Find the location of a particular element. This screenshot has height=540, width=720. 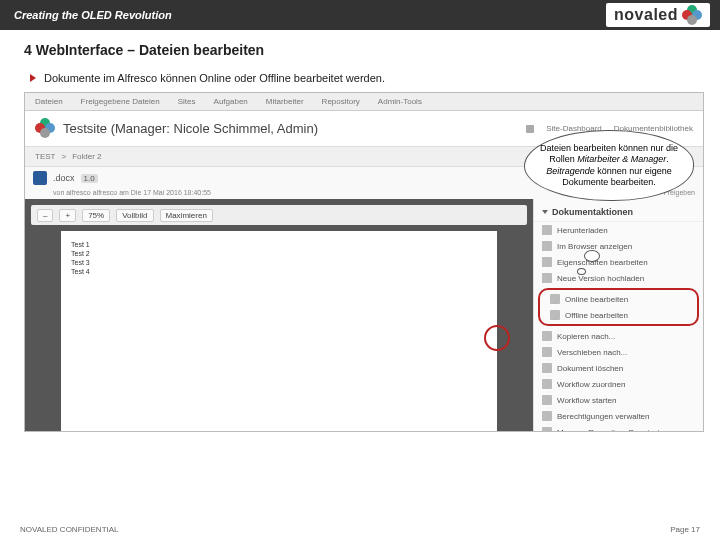

action-workflow-start: Workflow starten is located at coordinates (618, 400).